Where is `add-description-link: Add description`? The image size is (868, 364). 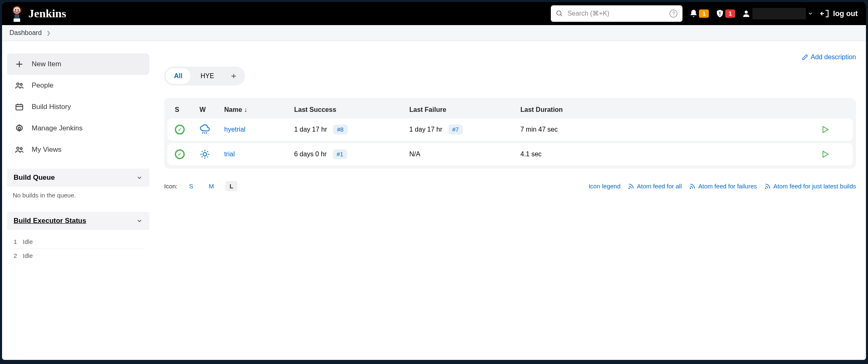
add-description-link: Add description is located at coordinates (829, 57).